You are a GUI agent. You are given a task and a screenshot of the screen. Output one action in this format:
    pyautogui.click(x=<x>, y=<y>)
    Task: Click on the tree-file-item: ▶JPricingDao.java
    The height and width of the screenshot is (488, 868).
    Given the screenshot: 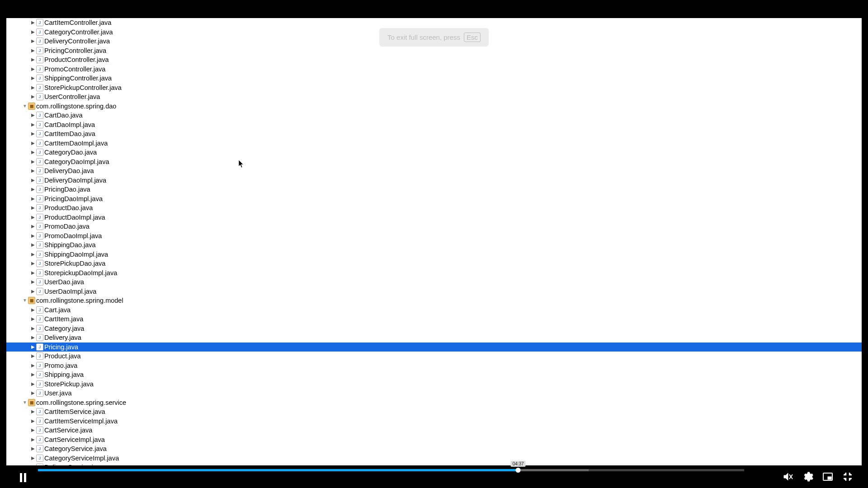 What is the action you would take?
    pyautogui.click(x=434, y=190)
    